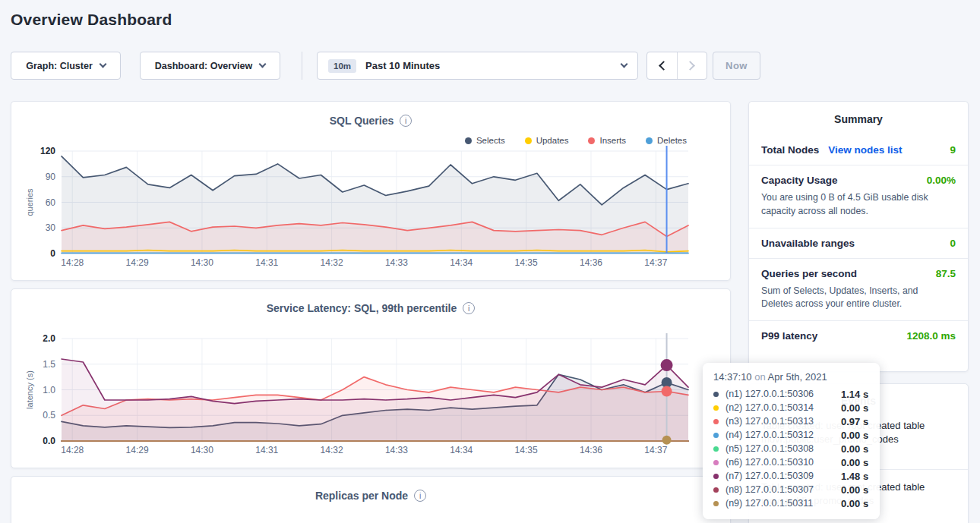 Image resolution: width=980 pixels, height=523 pixels. Describe the element at coordinates (30, 202) in the screenshot. I see `y-axis-label: queries` at that location.